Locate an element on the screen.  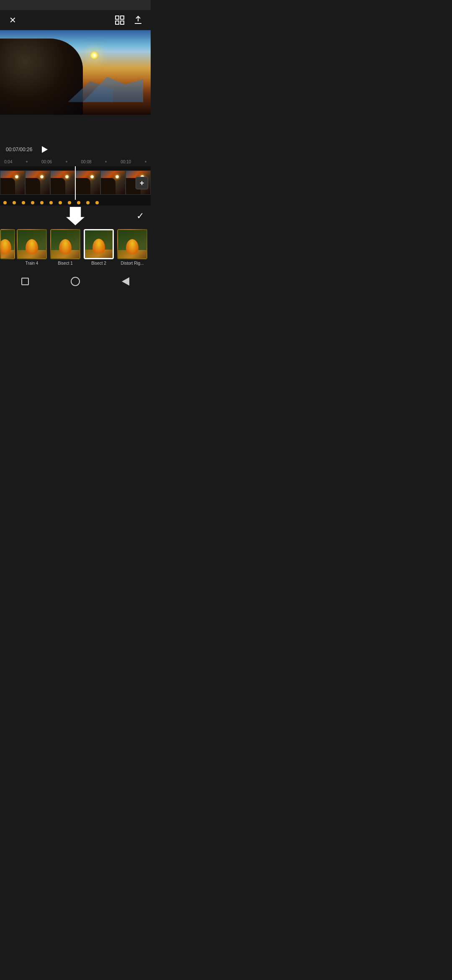
transition-thumb-train4 is located at coordinates (32, 244).